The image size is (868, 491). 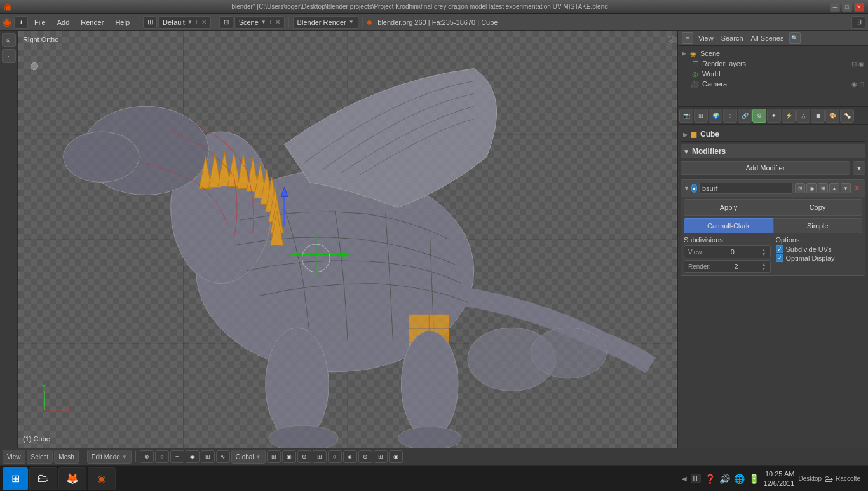 What do you see at coordinates (854, 84) in the screenshot?
I see `cam-eye-icon: ◉` at bounding box center [854, 84].